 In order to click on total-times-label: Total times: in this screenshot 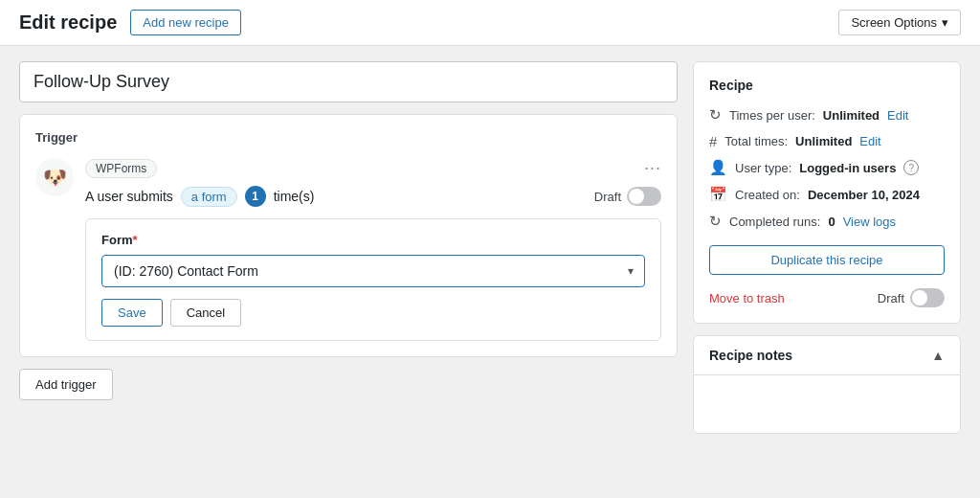, I will do `click(756, 142)`.